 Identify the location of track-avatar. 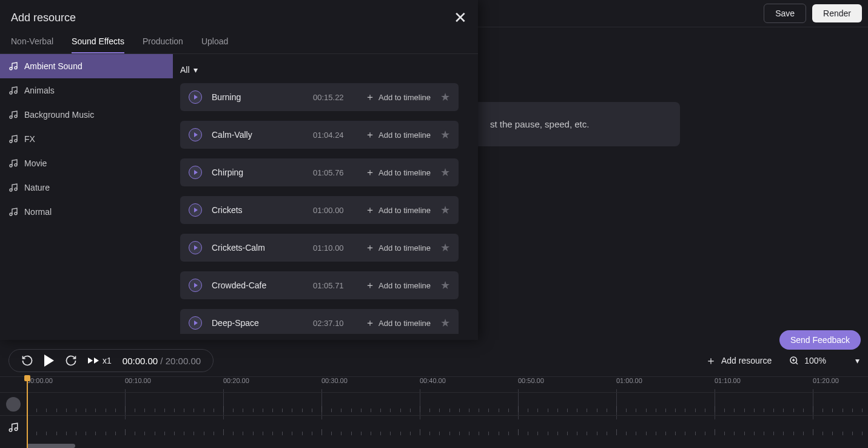
(13, 404).